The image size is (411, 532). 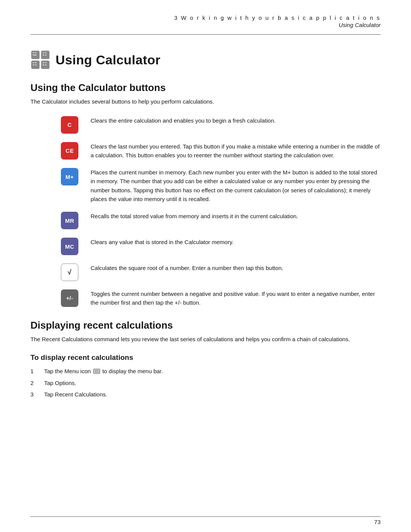 What do you see at coordinates (221, 299) in the screenshot?
I see `button-row-plusminus: +/- Toggles the current number between a…` at bounding box center [221, 299].